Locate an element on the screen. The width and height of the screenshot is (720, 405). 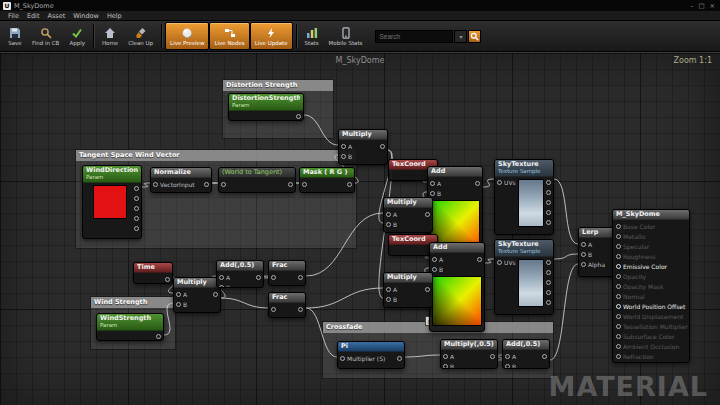
output-pin-refraction: Refraction is located at coordinates (651, 356).